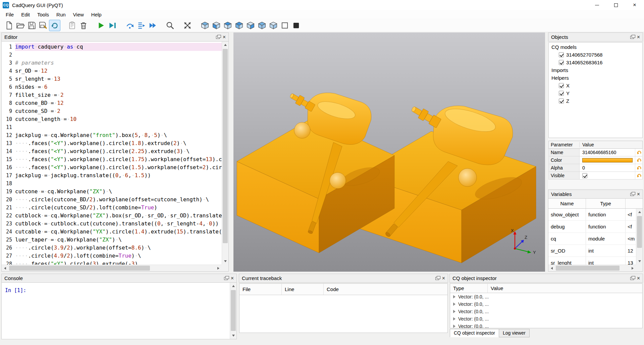 Image resolution: width=644 pixels, height=345 pixels. I want to click on view-bottom-button, so click(251, 25).